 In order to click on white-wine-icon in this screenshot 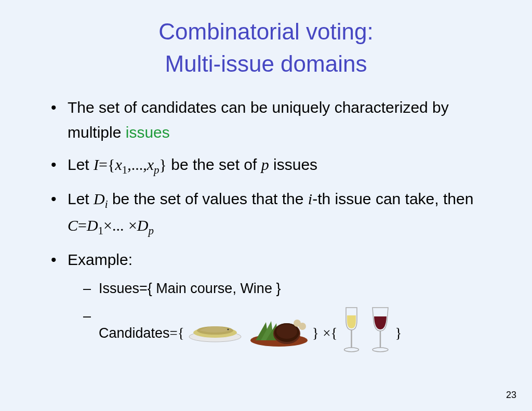, I will do `click(351, 333)`.